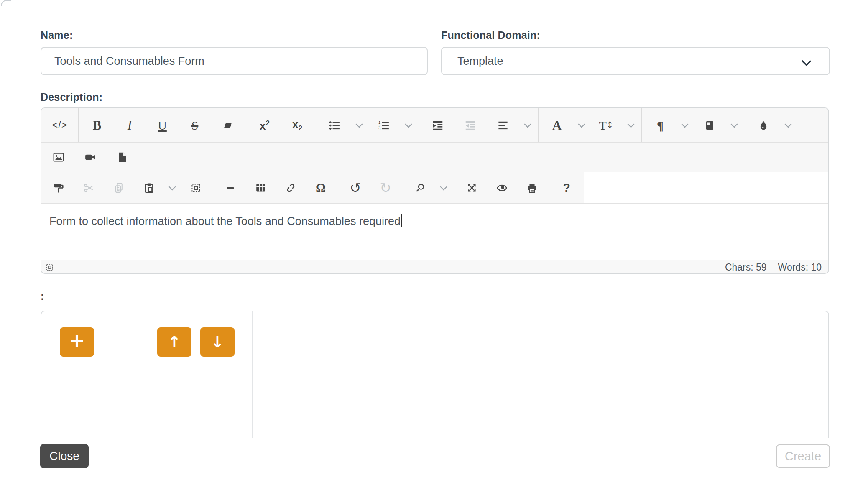 The height and width of the screenshot is (480, 868). Describe the element at coordinates (59, 157) in the screenshot. I see `image-icon` at that location.